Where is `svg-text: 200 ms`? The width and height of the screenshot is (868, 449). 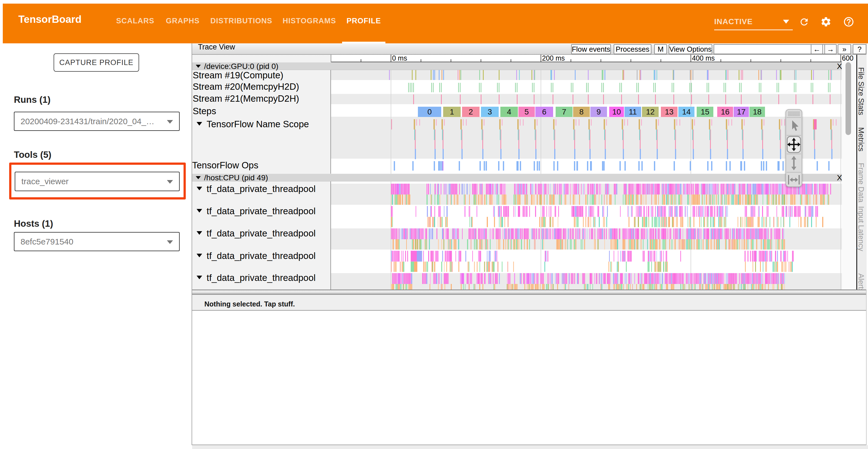
svg-text: 200 ms is located at coordinates (553, 58).